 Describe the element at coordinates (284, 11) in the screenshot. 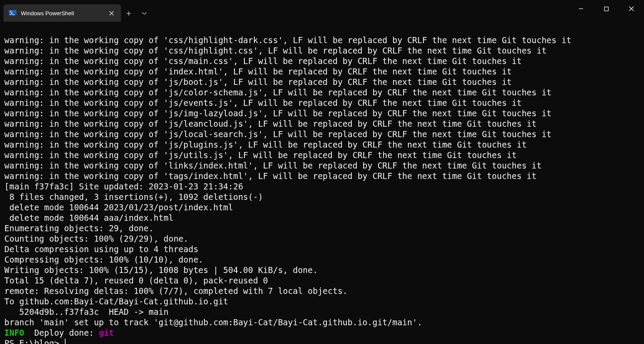

I see `tabs-area: Windows PowerShell` at that location.